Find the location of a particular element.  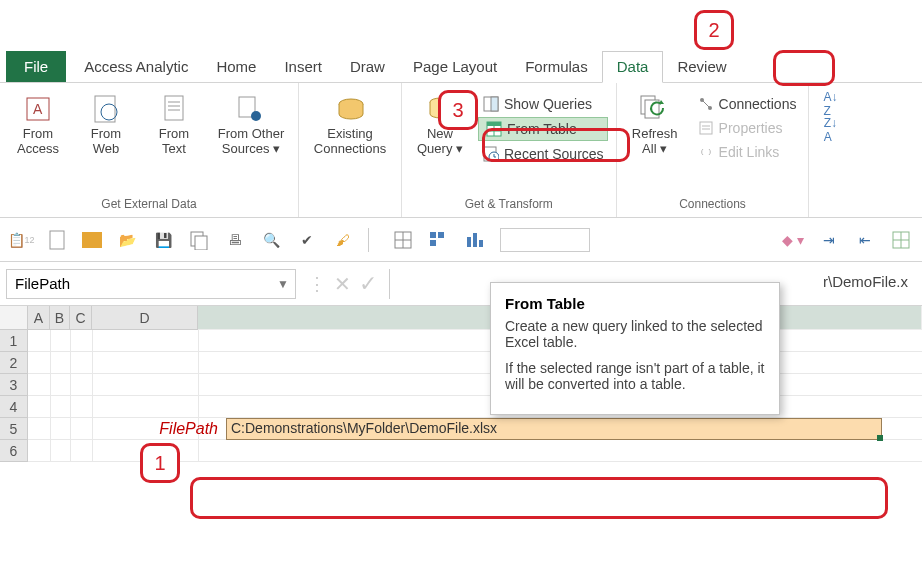

tooltip-line2: If the selected range isn't part of a ta… is located at coordinates (635, 376).